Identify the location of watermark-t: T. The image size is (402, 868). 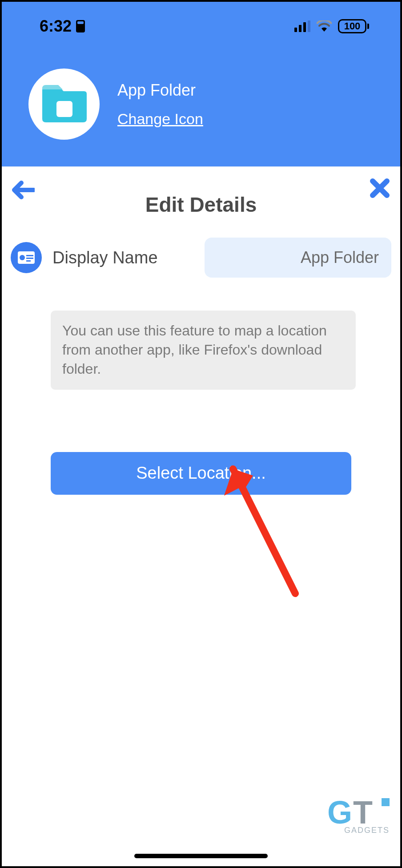
(363, 813).